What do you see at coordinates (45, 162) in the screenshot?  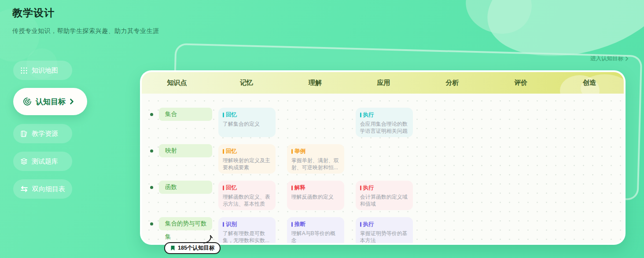 I see `sidebar-item-label: 测试题库` at bounding box center [45, 162].